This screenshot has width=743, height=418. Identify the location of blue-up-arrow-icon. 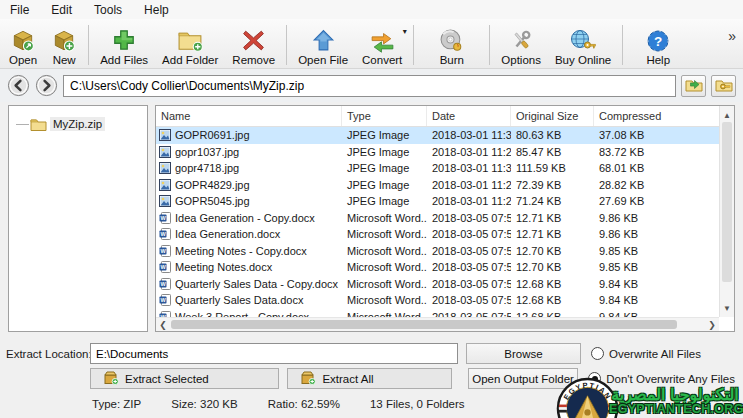
(324, 39).